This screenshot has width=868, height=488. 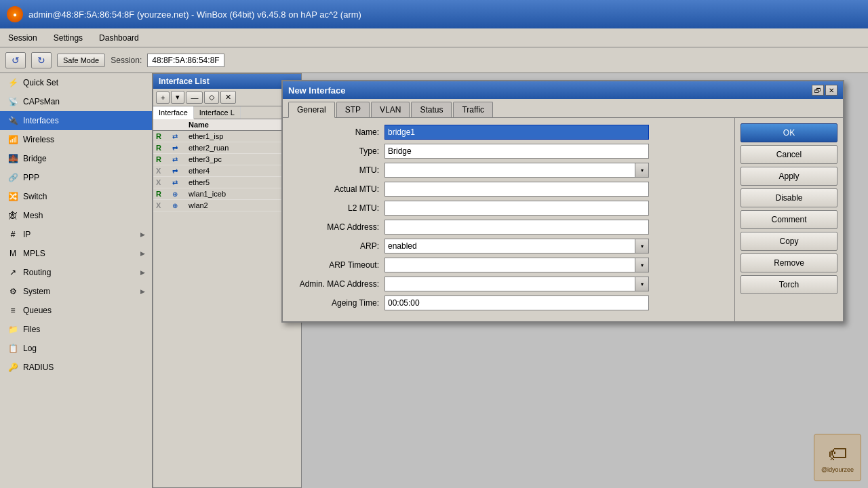 I want to click on capsman-icon: 📡, so click(x=13, y=102).